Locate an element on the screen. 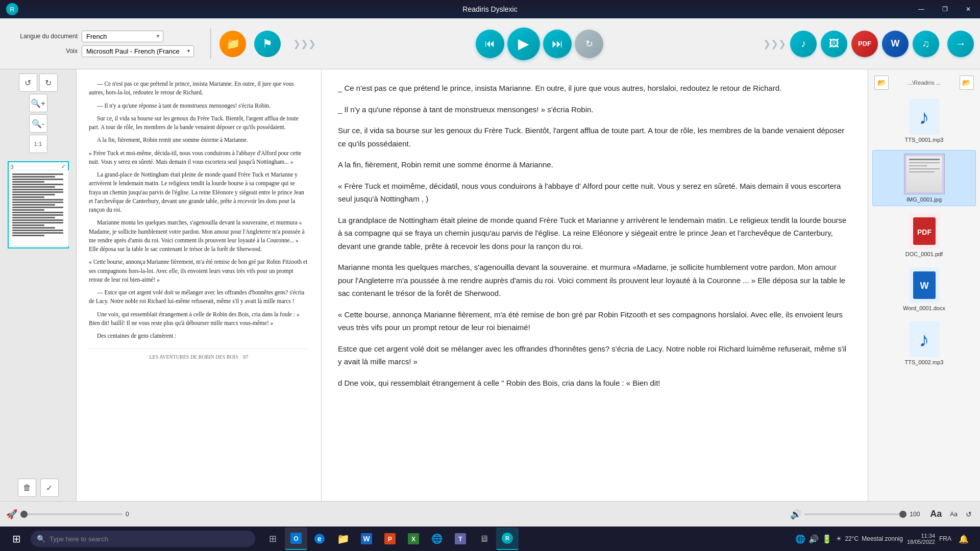  toolbar: Langue du document French Voix Microsoft… is located at coordinates (490, 44).